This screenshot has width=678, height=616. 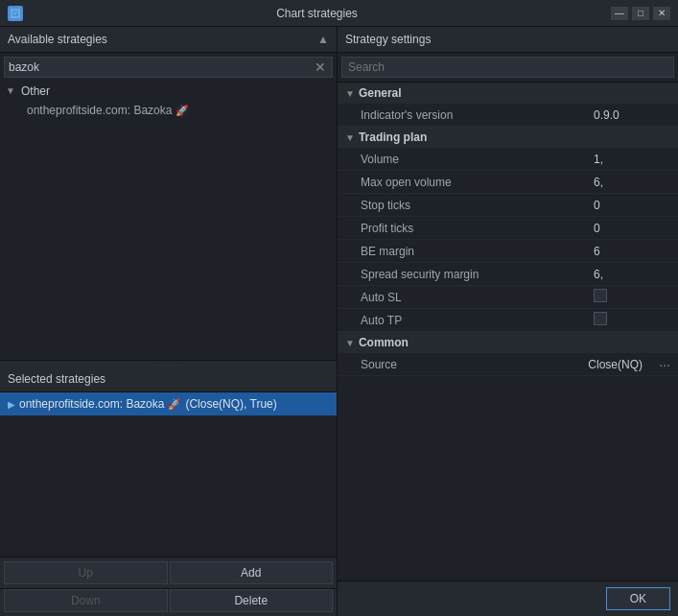 I want to click on indicator-version-value: 0.9.0, so click(x=632, y=115).